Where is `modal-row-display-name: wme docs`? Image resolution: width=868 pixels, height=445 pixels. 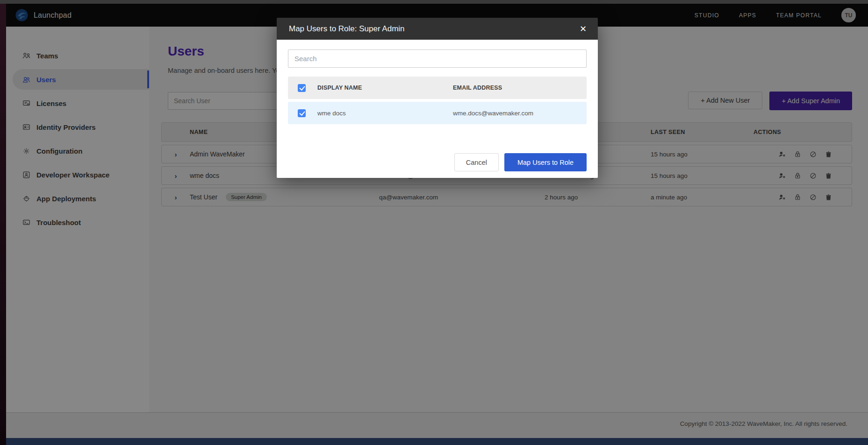 modal-row-display-name: wme docs is located at coordinates (385, 113).